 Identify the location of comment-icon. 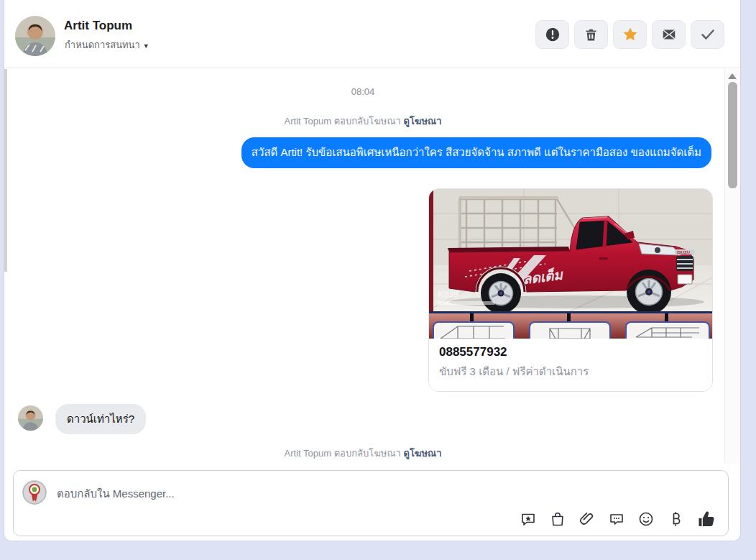
(617, 519).